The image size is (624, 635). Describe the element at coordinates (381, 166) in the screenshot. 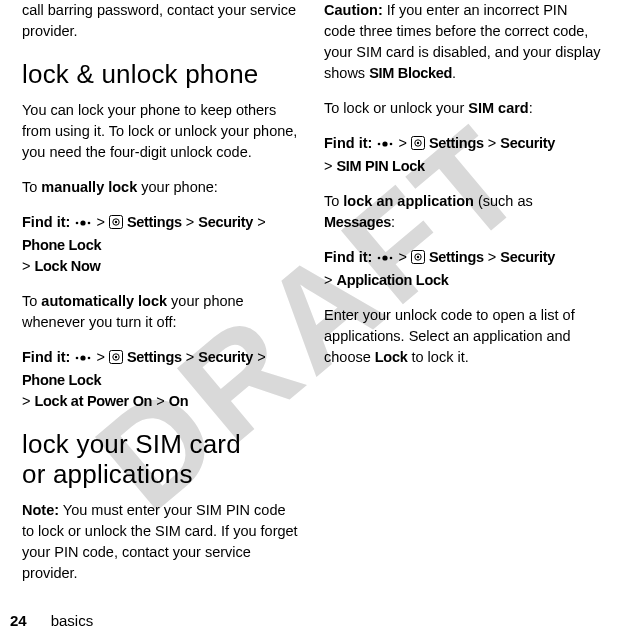

I see `menu-sim-pin-lock: SIM PIN Lock` at that location.